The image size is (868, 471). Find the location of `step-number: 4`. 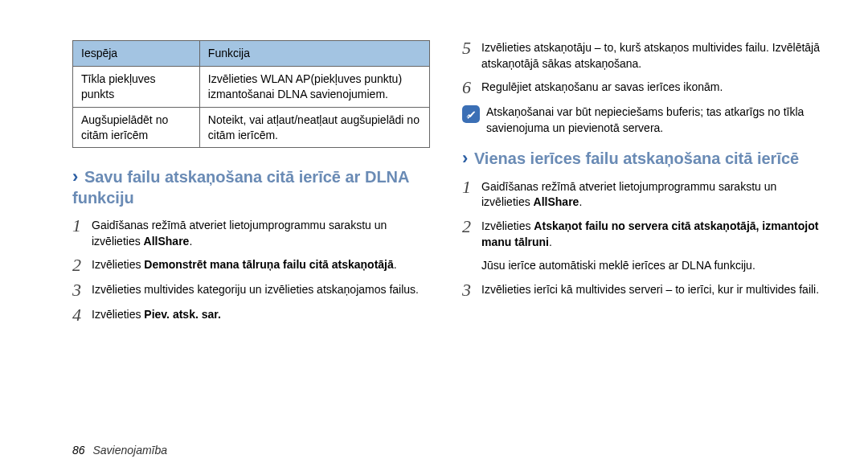

step-number: 4 is located at coordinates (82, 315).